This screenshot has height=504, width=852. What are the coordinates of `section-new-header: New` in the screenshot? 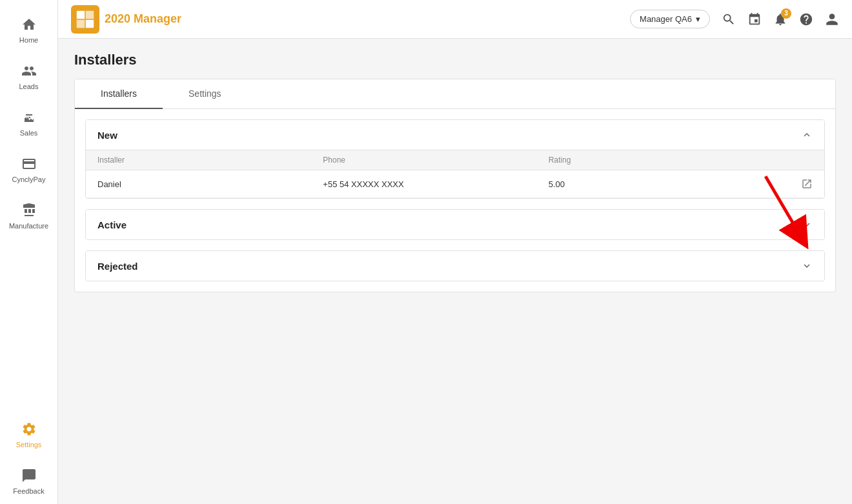 It's located at (455, 135).